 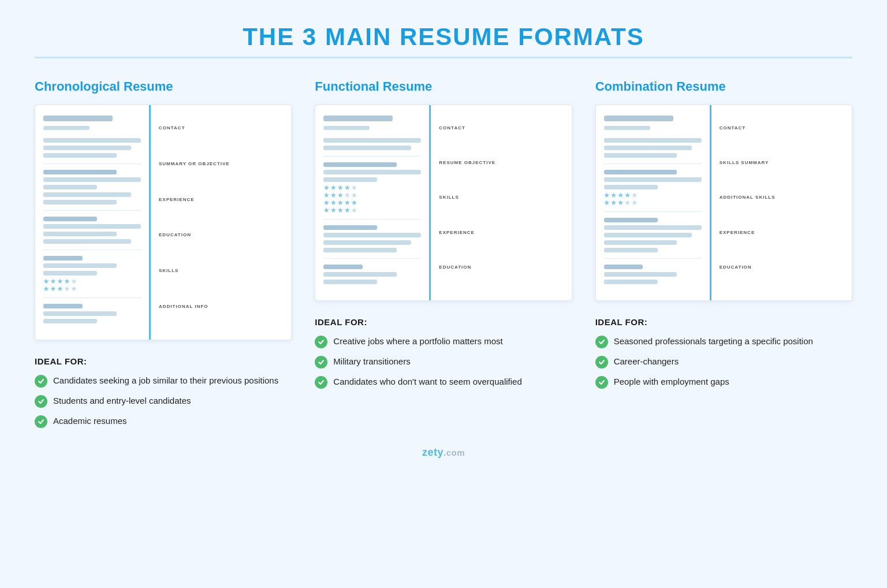 I want to click on subtitle-bar-c, so click(x=627, y=128).